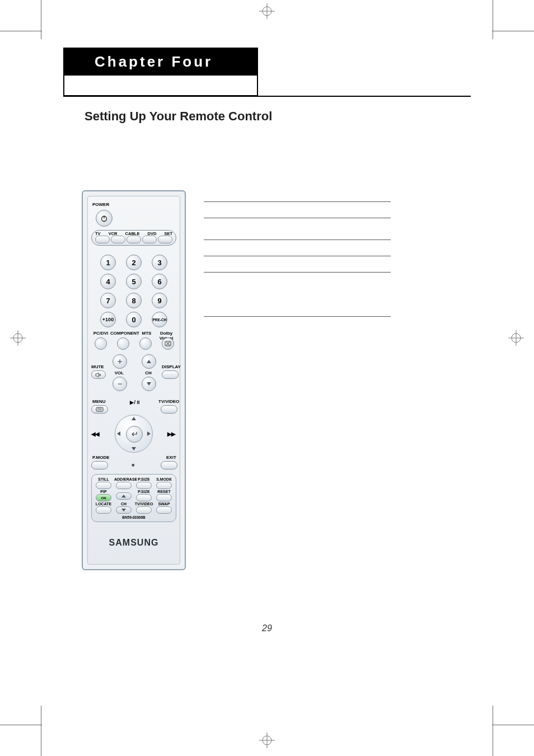  What do you see at coordinates (104, 498) in the screenshot?
I see `pip-on-button: ON` at bounding box center [104, 498].